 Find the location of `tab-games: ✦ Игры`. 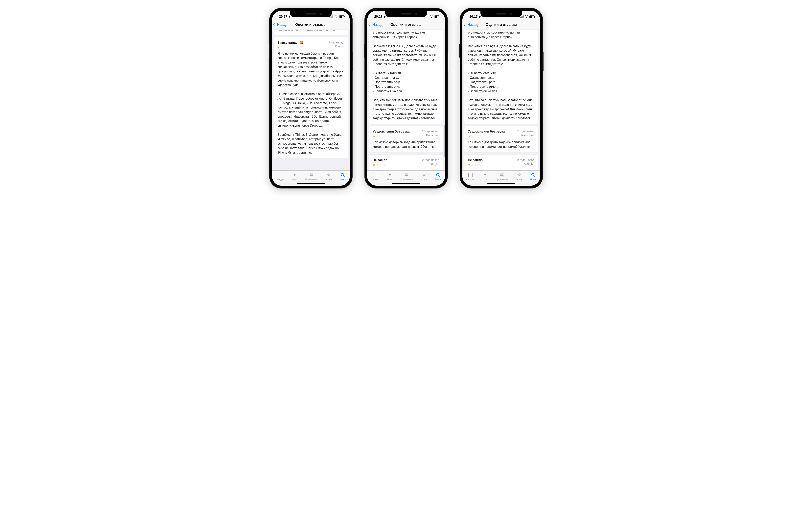

tab-games: ✦ Игры is located at coordinates (295, 176).